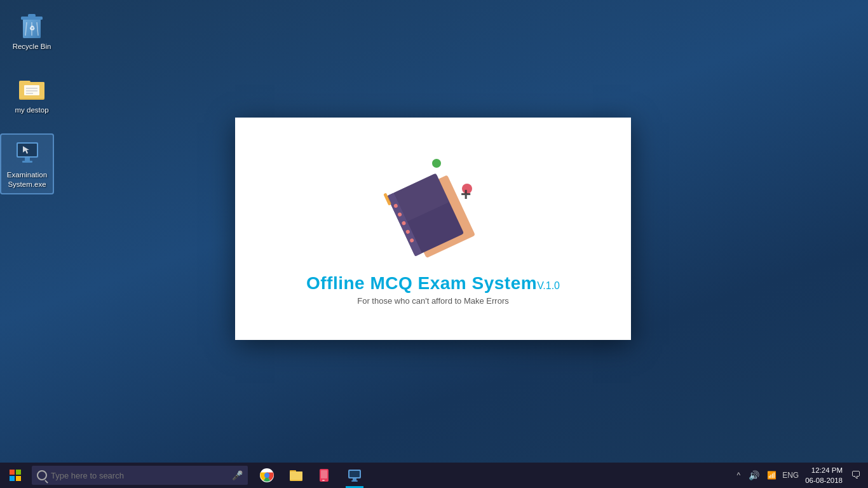 The image size is (868, 488). Describe the element at coordinates (434, 475) in the screenshot. I see `taskbar: 🎤` at that location.